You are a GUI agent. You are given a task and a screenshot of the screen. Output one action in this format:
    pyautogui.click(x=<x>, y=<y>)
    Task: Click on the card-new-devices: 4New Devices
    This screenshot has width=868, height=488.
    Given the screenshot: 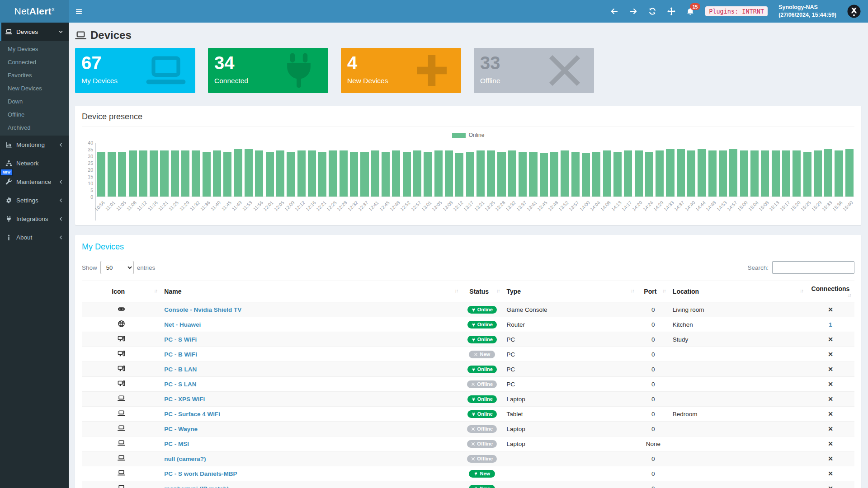 What is the action you would take?
    pyautogui.click(x=401, y=70)
    